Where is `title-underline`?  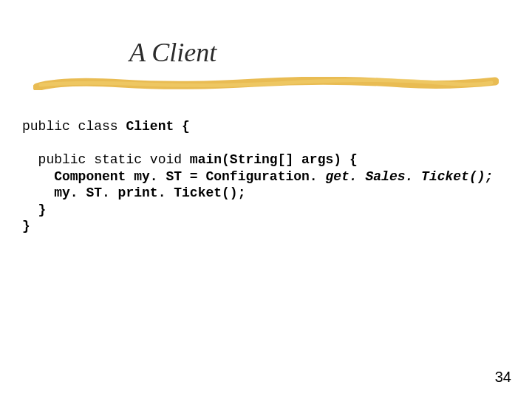
title-underline is located at coordinates (266, 83).